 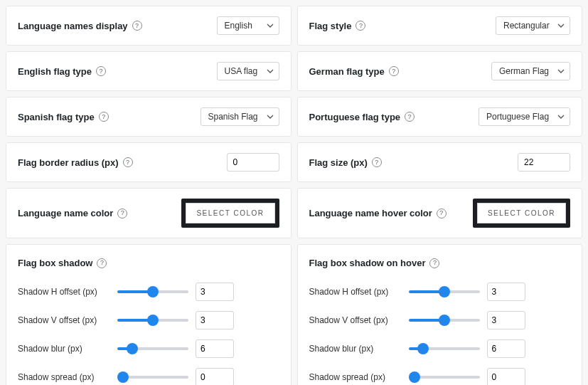 I want to click on label-text: Language name color, so click(x=65, y=213).